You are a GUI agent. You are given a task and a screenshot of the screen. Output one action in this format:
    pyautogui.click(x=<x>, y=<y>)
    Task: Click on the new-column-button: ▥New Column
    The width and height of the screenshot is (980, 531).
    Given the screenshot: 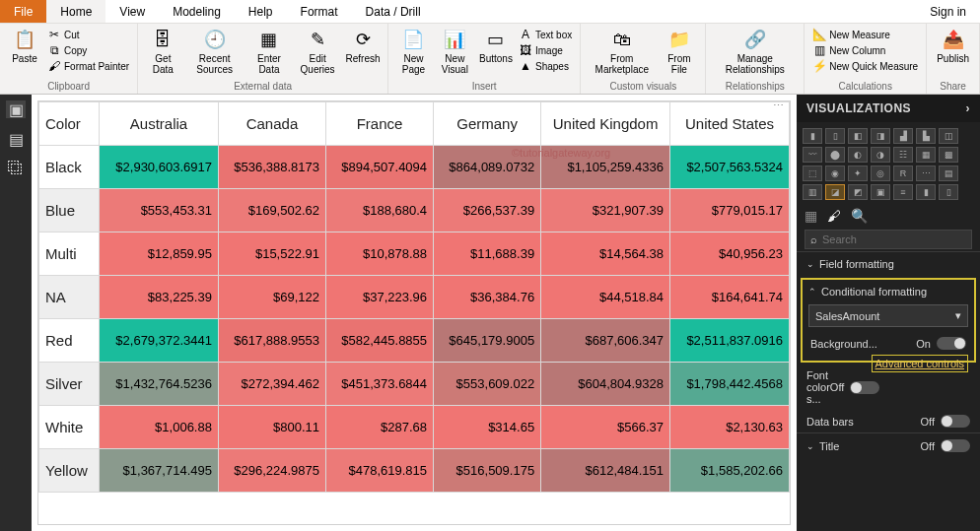 What is the action you would take?
    pyautogui.click(x=866, y=50)
    